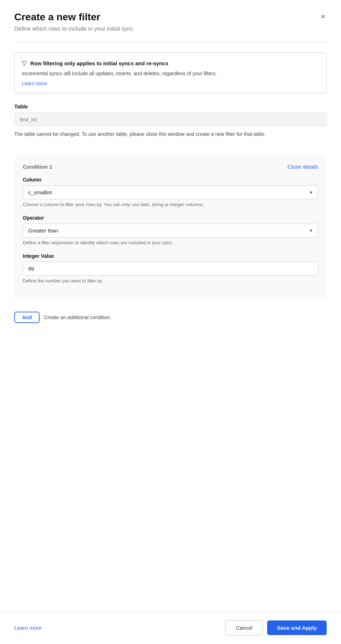  I want to click on footer-learn-more-link: Learn more, so click(28, 628).